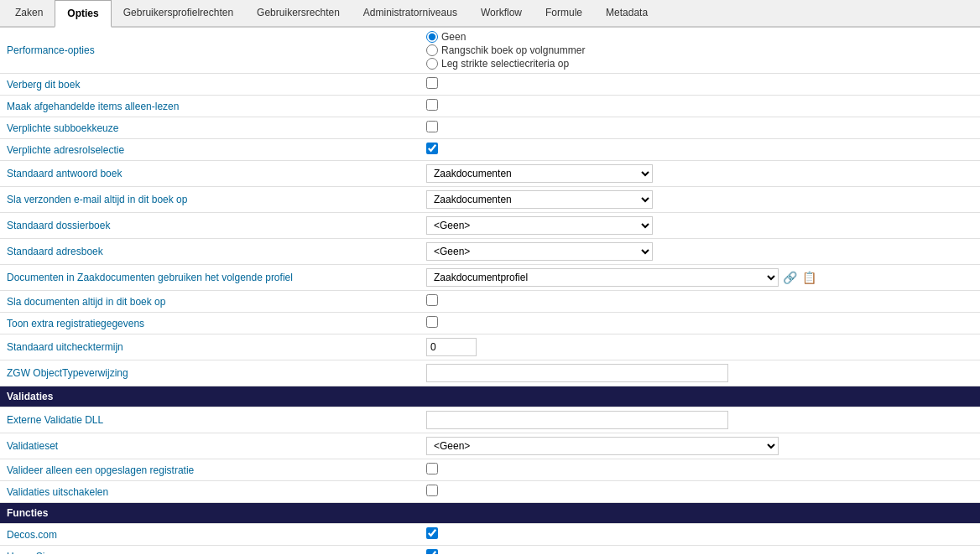 The image size is (980, 560). Describe the element at coordinates (602, 277) in the screenshot. I see `select-documenten-profiel: Zaakdocumentprofiel` at that location.